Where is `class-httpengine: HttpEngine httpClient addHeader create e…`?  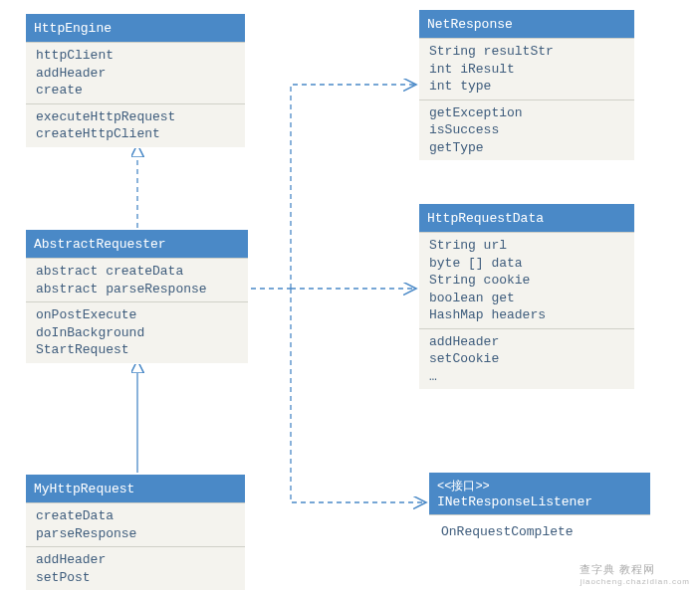
class-httpengine: HttpEngine httpClient addHeader create e… is located at coordinates (135, 81).